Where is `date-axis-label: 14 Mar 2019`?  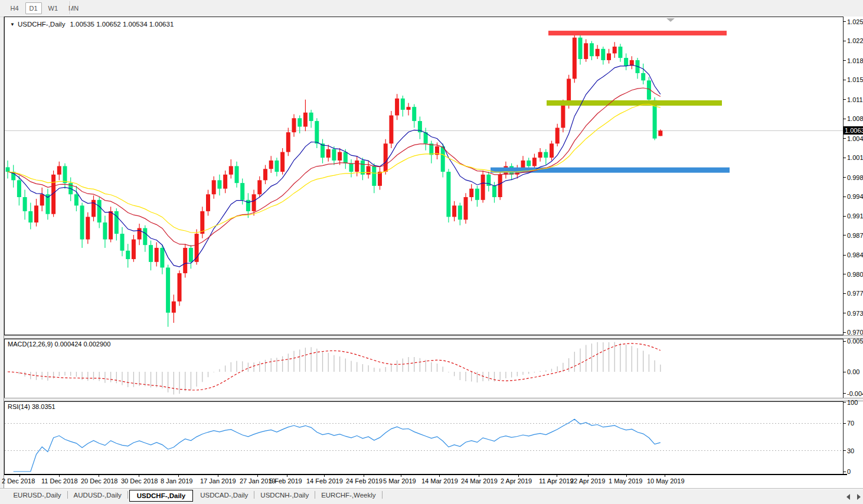
date-axis-label: 14 Mar 2019 is located at coordinates (440, 482).